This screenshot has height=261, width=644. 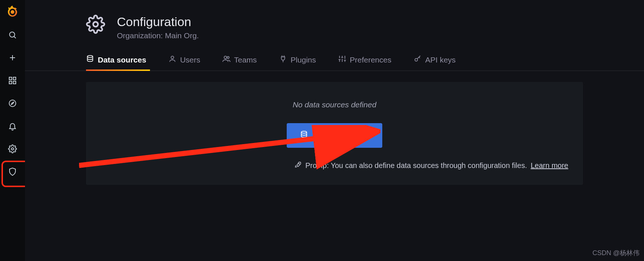 I want to click on tab-users: Users, so click(x=186, y=62).